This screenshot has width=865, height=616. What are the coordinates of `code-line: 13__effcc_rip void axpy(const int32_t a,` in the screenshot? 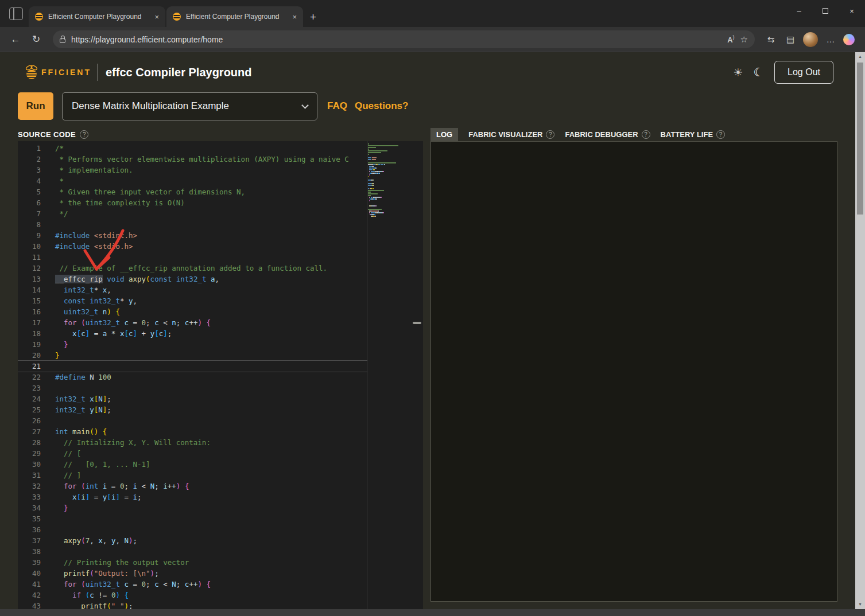 It's located at (220, 279).